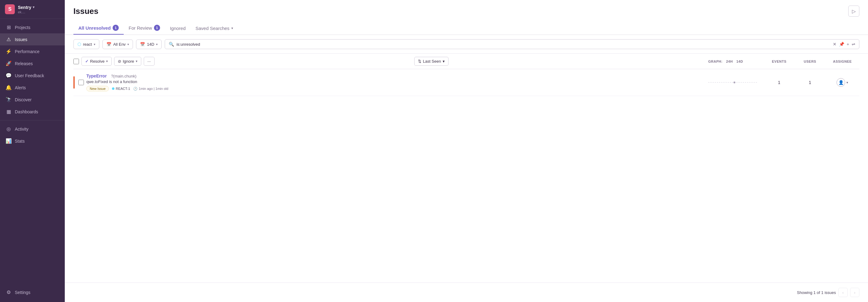 The image size is (868, 302). Describe the element at coordinates (9, 112) in the screenshot. I see `dashboards-icon: ▦` at that location.